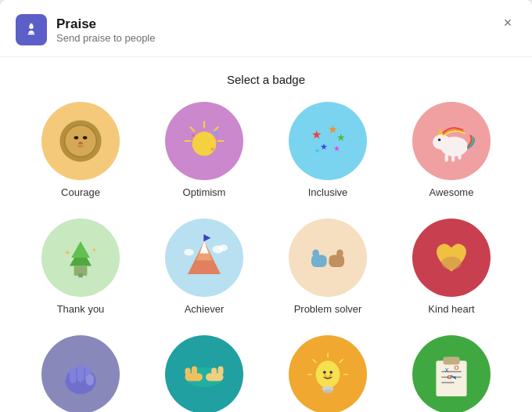 Image resolution: width=532 pixels, height=412 pixels. Describe the element at coordinates (81, 309) in the screenshot. I see `badge-thankyou-label: Thank you` at that location.